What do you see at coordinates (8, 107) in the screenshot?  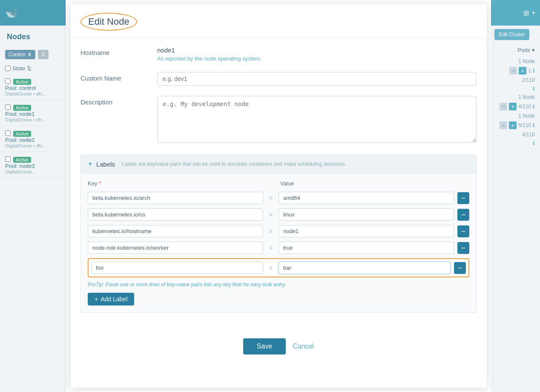 I see `pool-checkbox-node1` at bounding box center [8, 107].